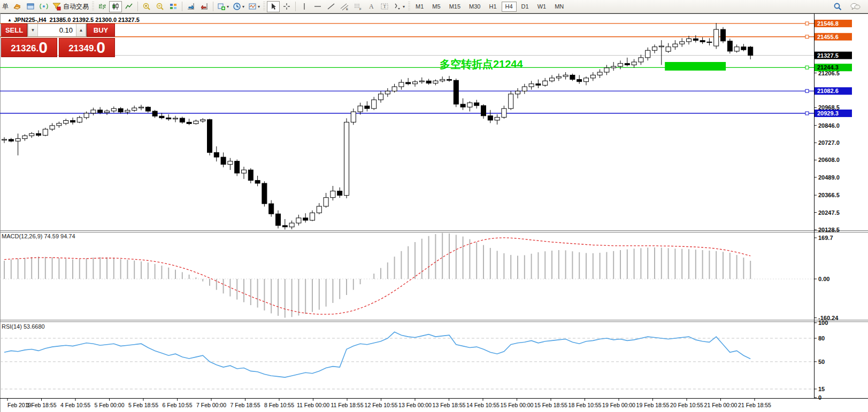  I want to click on auto-trading-button: 自动交易, so click(71, 6).